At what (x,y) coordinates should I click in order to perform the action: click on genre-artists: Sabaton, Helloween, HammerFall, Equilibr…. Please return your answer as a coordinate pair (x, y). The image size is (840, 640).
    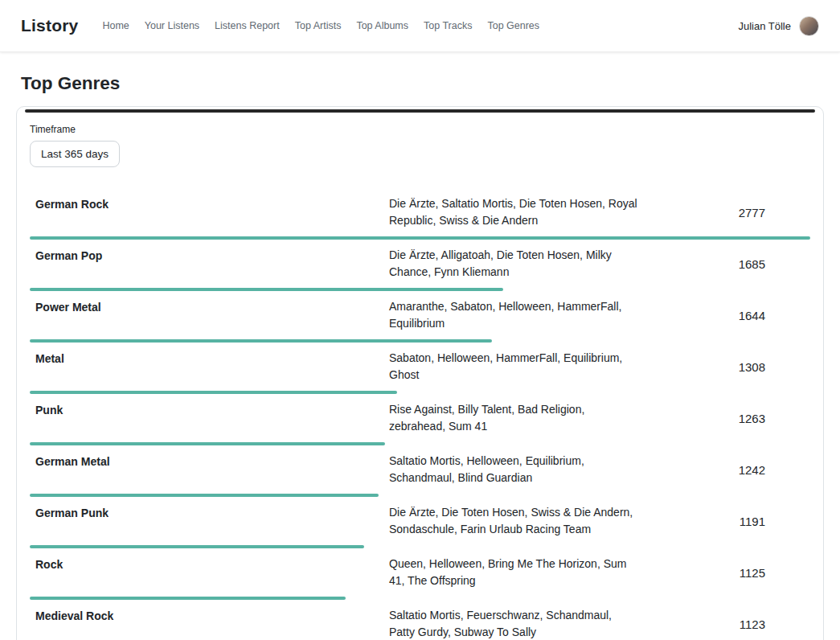
    Looking at the image, I should click on (514, 367).